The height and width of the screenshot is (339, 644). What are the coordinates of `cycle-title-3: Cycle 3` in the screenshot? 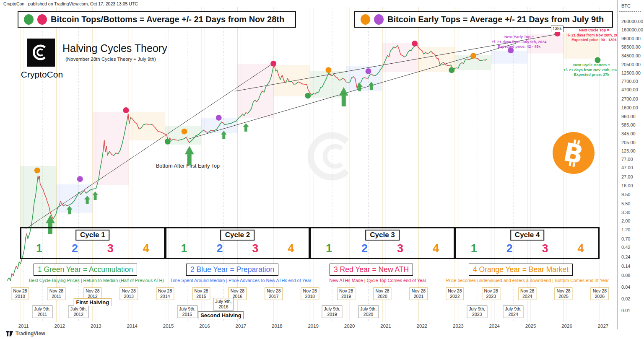 It's located at (382, 235).